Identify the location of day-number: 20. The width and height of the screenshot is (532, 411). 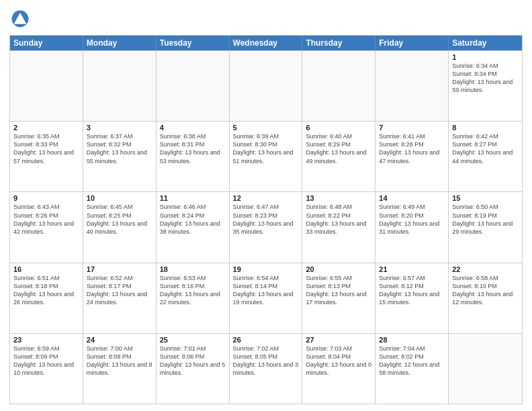
(339, 269).